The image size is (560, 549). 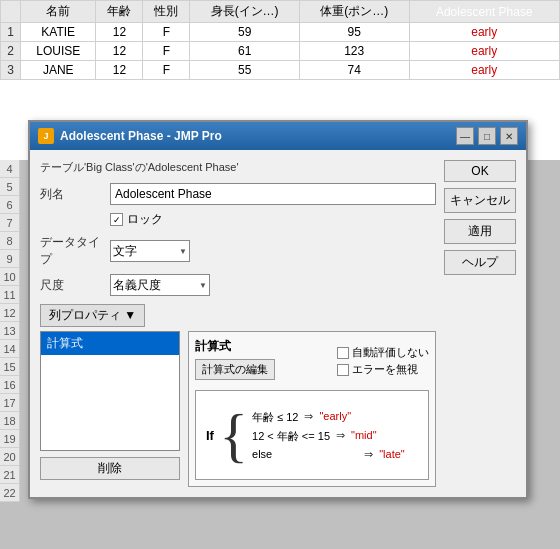 What do you see at coordinates (46, 136) in the screenshot?
I see `dialog-icon: J` at bounding box center [46, 136].